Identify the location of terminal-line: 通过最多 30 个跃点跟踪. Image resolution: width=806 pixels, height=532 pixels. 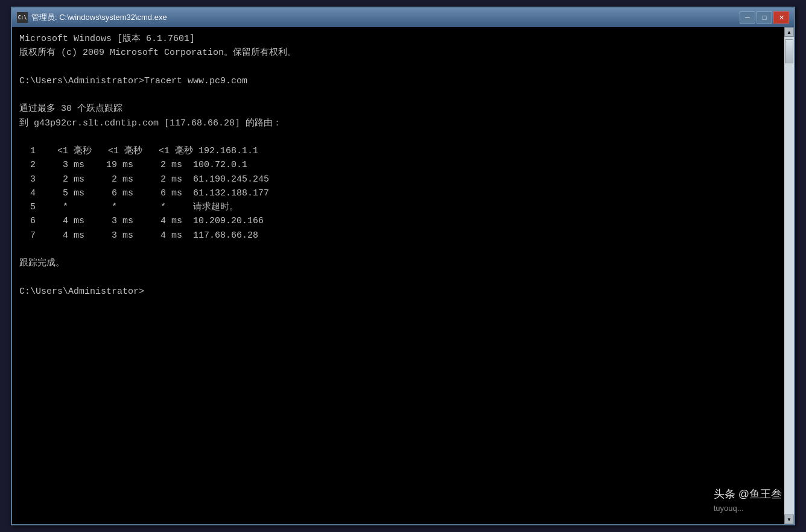
(398, 109).